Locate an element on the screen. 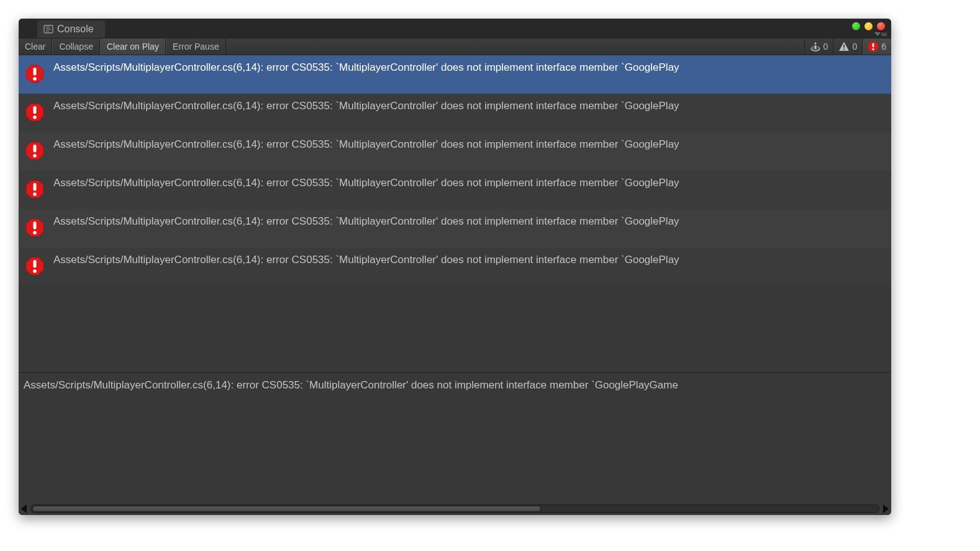 The image size is (980, 551). warning-count: 0 is located at coordinates (855, 47).